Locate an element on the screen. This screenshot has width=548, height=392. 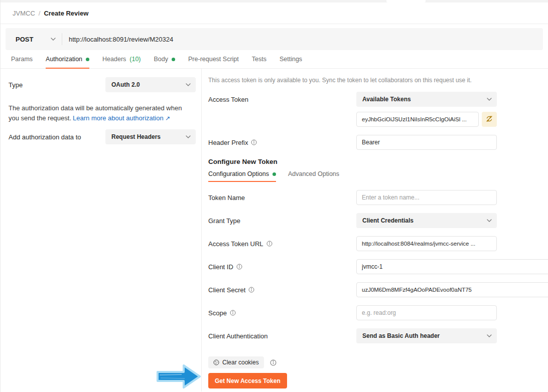
active-tab-notch is located at coordinates (406, 1).